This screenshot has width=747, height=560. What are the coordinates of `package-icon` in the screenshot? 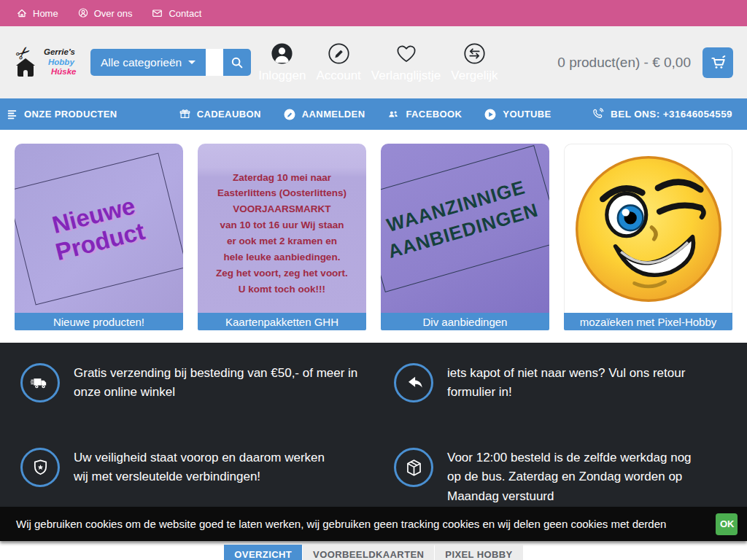 It's located at (414, 467).